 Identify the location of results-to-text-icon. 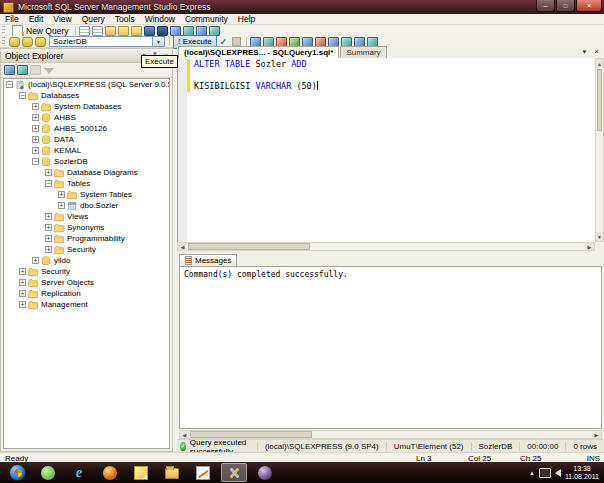
(320, 42).